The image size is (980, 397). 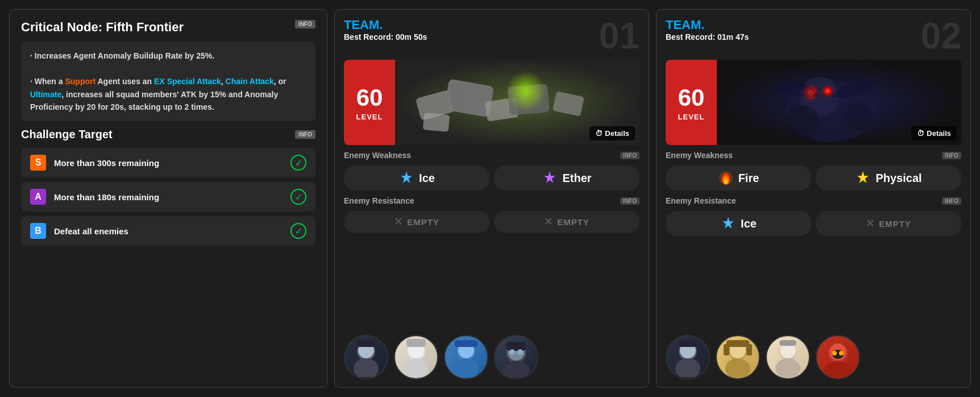 I want to click on team2-level-label: LEVEL, so click(x=691, y=117).